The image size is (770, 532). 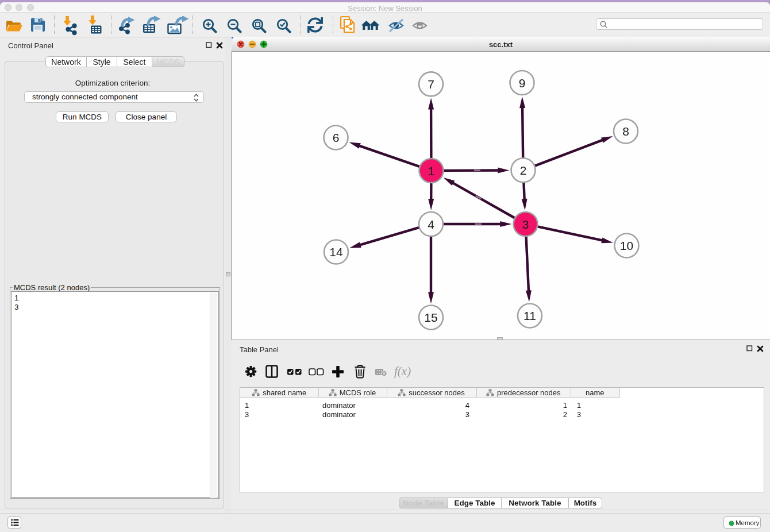 I want to click on svg-text: 4, so click(x=431, y=224).